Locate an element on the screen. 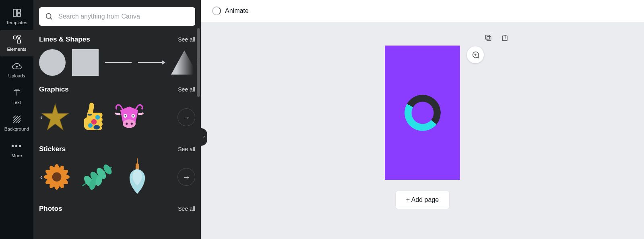 Image resolution: width=644 pixels, height=239 pixels. page-actions is located at coordinates (497, 38).